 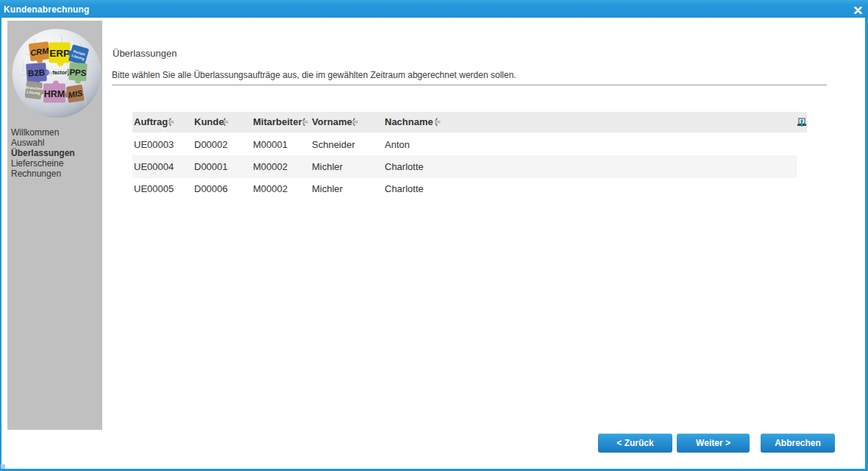 What do you see at coordinates (78, 73) in the screenshot?
I see `svg-text: PPS` at bounding box center [78, 73].